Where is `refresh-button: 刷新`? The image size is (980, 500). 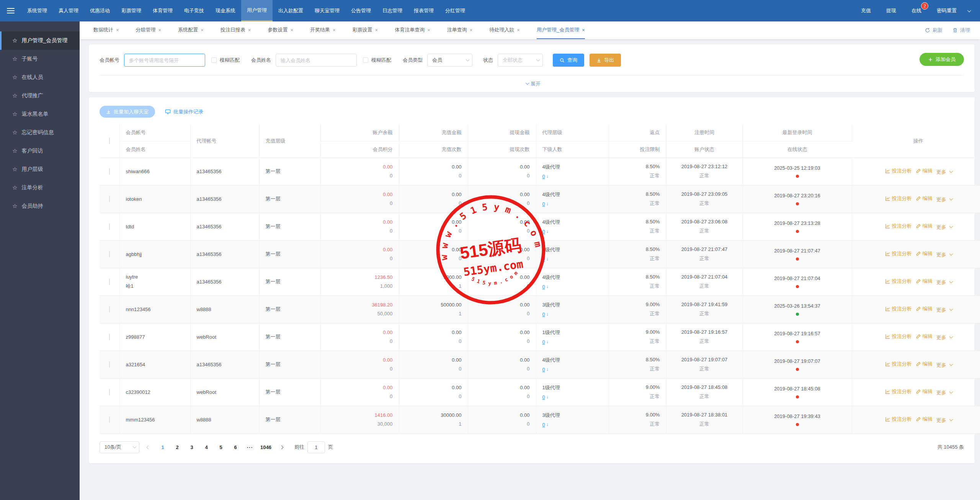
refresh-button: 刷新 is located at coordinates (934, 30).